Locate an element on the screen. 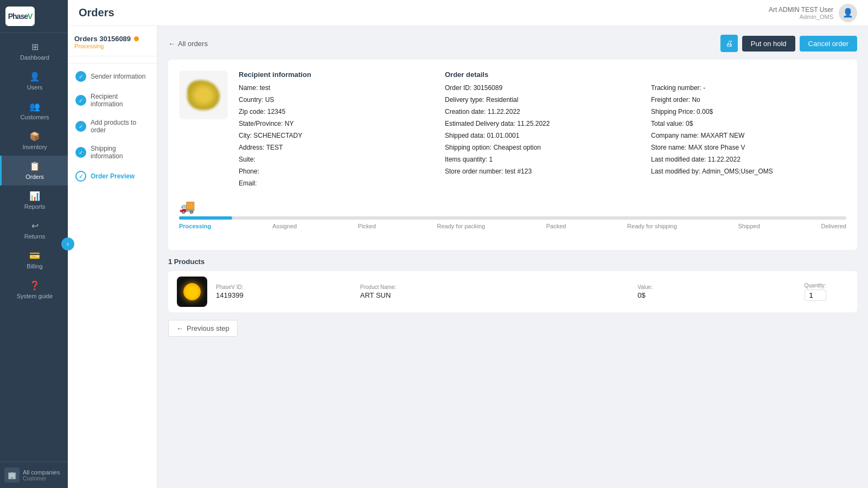 The width and height of the screenshot is (868, 488). step-shipping: ✓ Shipping information is located at coordinates (112, 152).